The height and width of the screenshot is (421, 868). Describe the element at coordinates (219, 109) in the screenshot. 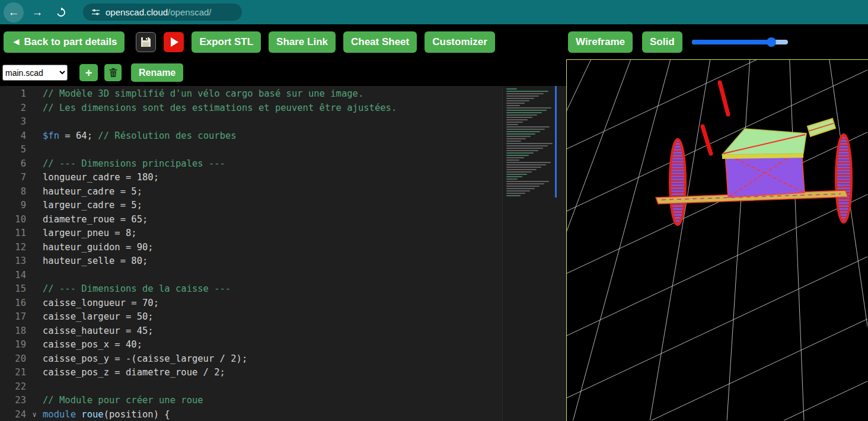

I see `code-text: // Les dimensions sont des estimations e…` at that location.